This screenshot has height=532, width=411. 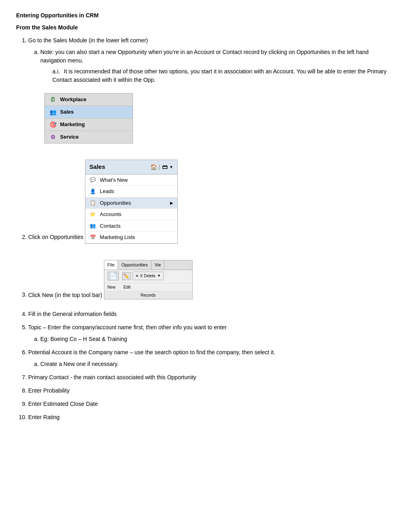 What do you see at coordinates (53, 125) in the screenshot?
I see `marketing-icon: 🎯` at bounding box center [53, 125].